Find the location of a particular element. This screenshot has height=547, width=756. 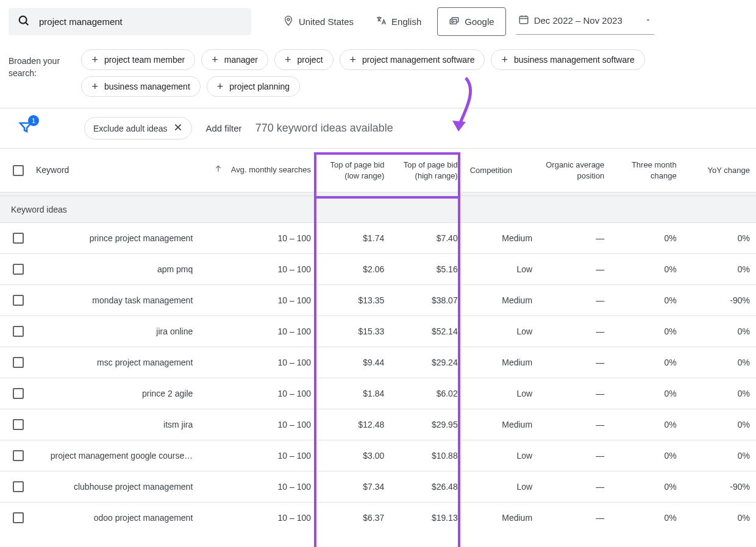

broaden-chip: +business management is located at coordinates (140, 86).